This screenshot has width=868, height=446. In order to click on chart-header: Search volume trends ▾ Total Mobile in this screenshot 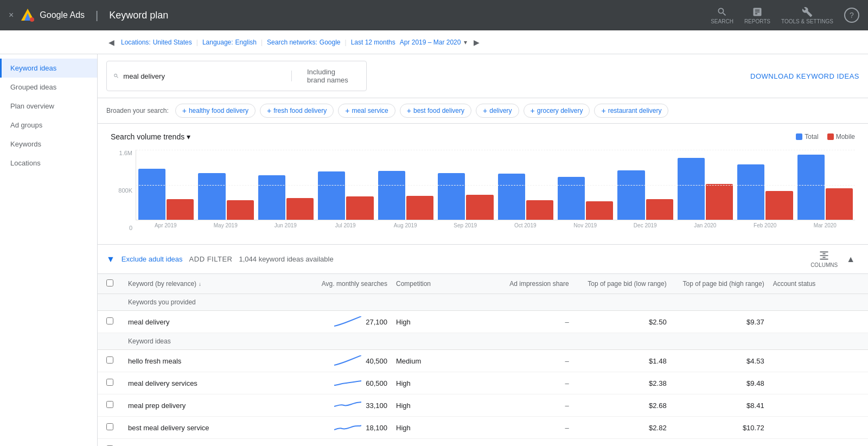, I will do `click(483, 137)`.